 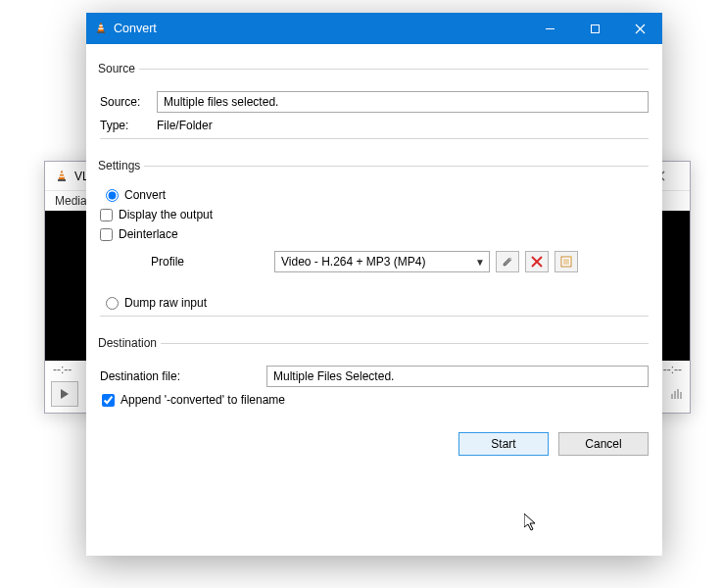 What do you see at coordinates (603, 444) in the screenshot?
I see `cancel-button: Cancel` at bounding box center [603, 444].